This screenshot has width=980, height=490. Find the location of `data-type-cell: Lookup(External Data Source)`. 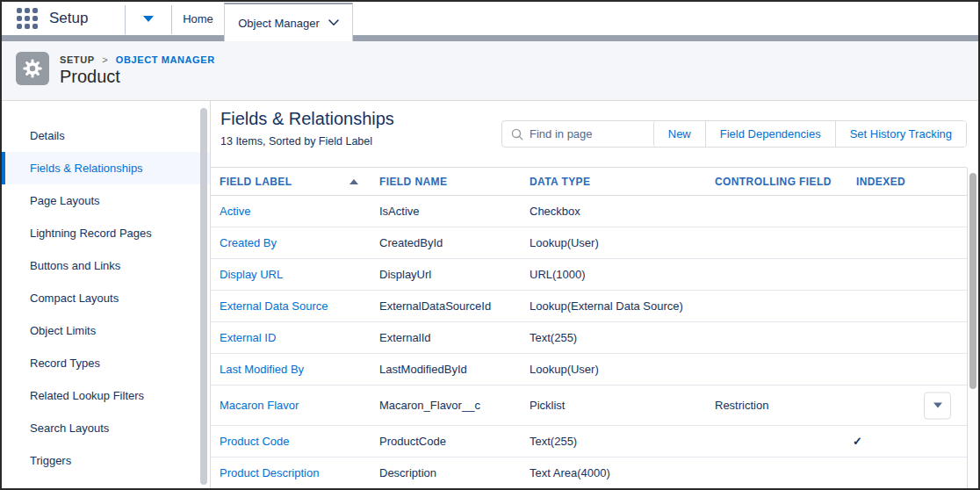

data-type-cell: Lookup(External Data Source) is located at coordinates (613, 306).